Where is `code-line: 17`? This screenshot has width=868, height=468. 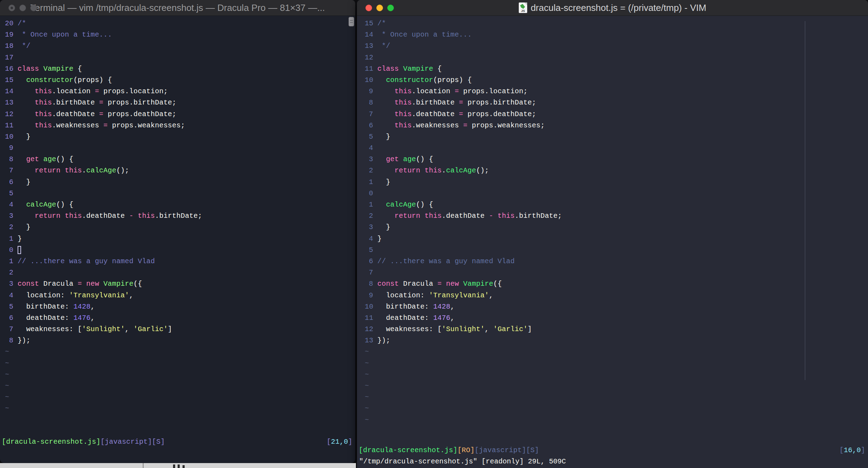
code-line: 17 is located at coordinates (180, 58).